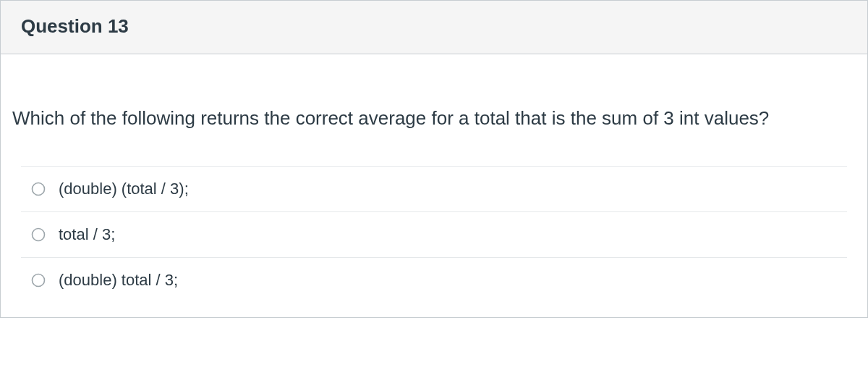 This screenshot has height=365, width=868. Describe the element at coordinates (119, 280) in the screenshot. I see `answer-label: (double) total / 3;` at that location.